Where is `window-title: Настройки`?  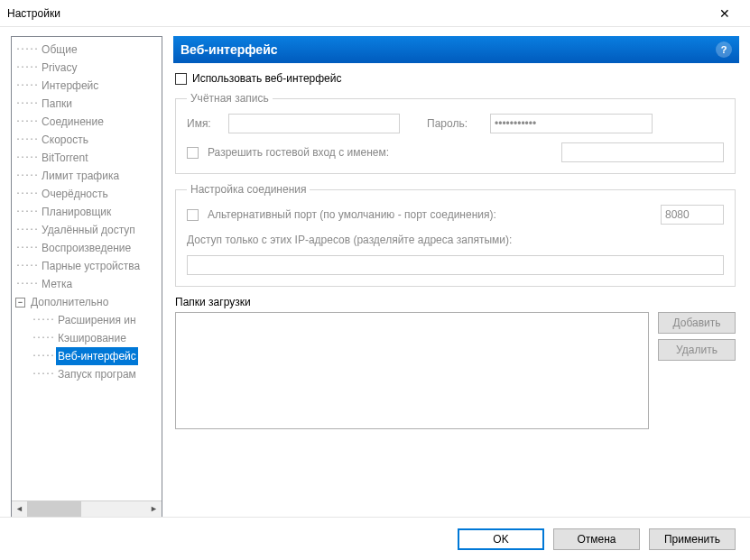
window-title: Настройки is located at coordinates (357, 14).